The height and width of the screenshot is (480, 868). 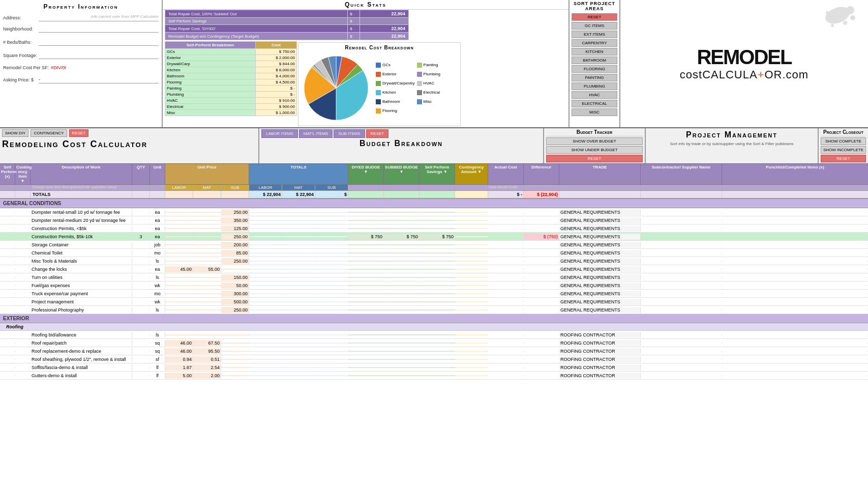 I want to click on sqft-field: Square Footage:, so click(x=81, y=55).